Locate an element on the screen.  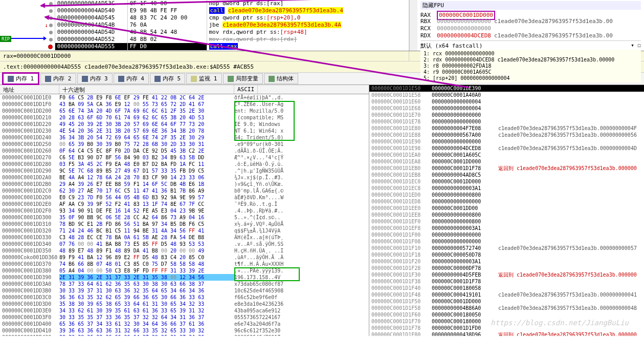
dump-row: 000000C0001DD41039 36 63 36 63 36 31 32 … is located at coordinates (184, 331).